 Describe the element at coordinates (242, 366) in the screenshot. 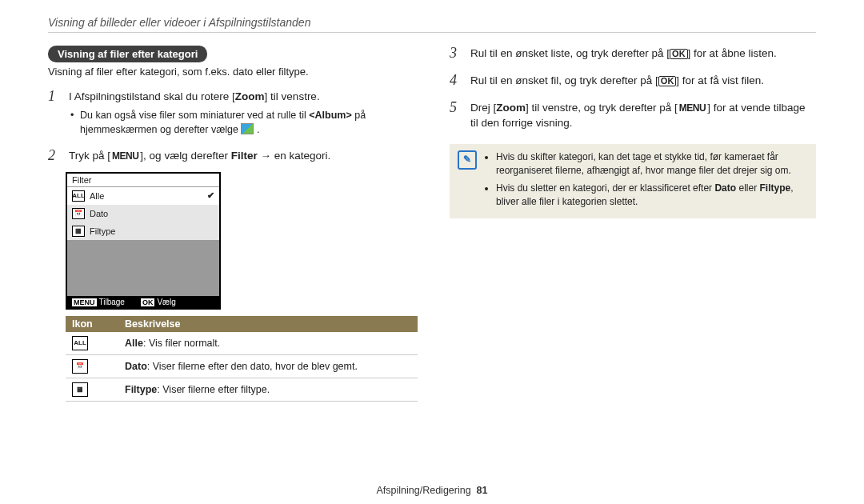

I see `table-row: 📅 Dato: Viser filerne efter den dato, hv…` at that location.